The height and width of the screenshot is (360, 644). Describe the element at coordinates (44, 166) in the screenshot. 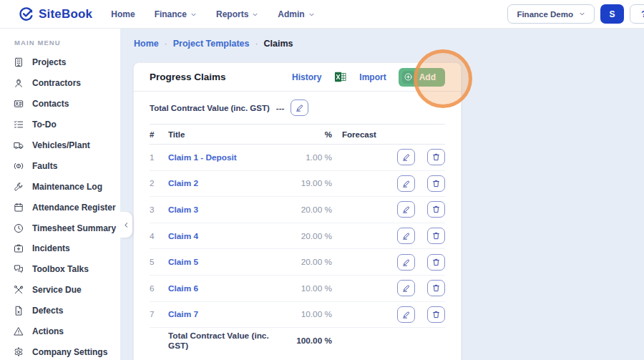

I see `sidebar-item-label: Faults` at that location.